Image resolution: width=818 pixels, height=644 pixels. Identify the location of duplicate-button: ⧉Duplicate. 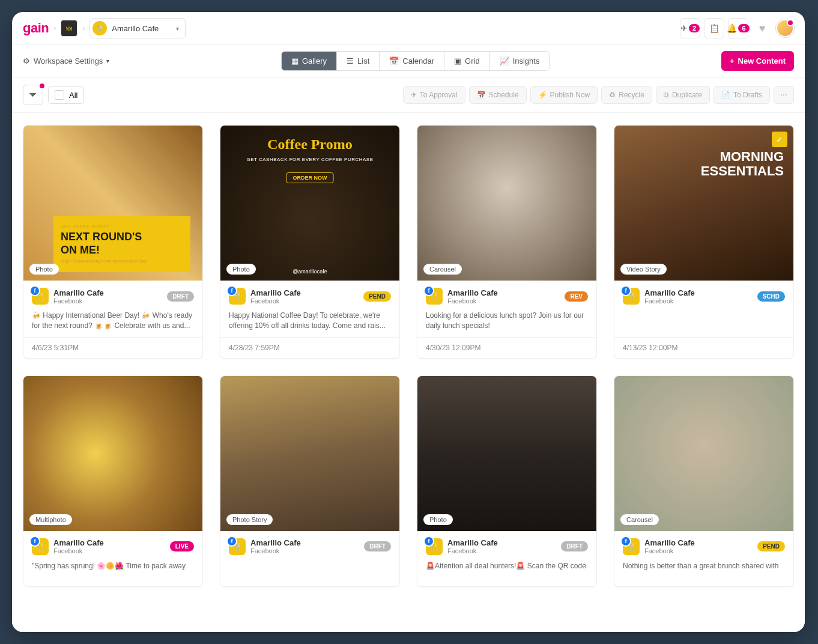
(683, 95).